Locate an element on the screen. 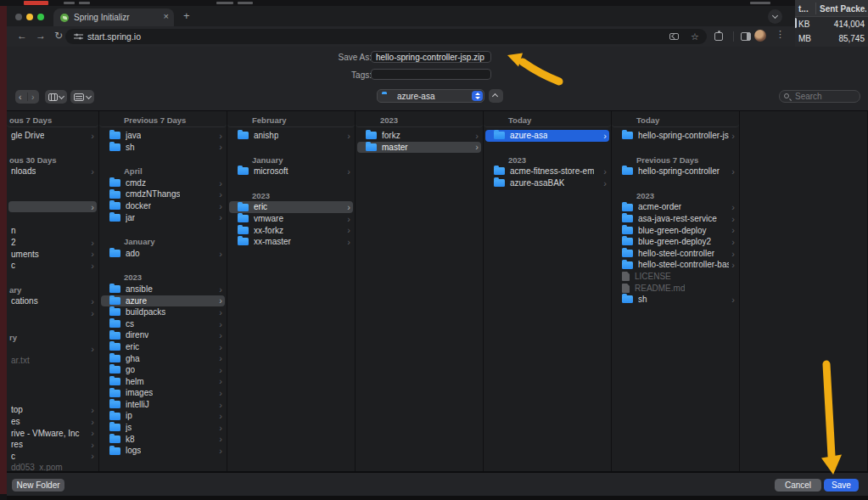 This screenshot has width=868, height=500. file-row: res› is located at coordinates (53, 445).